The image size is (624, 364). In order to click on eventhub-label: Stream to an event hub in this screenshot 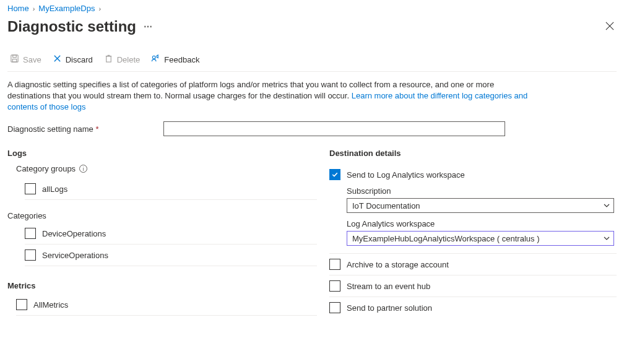, I will do `click(389, 286)`.